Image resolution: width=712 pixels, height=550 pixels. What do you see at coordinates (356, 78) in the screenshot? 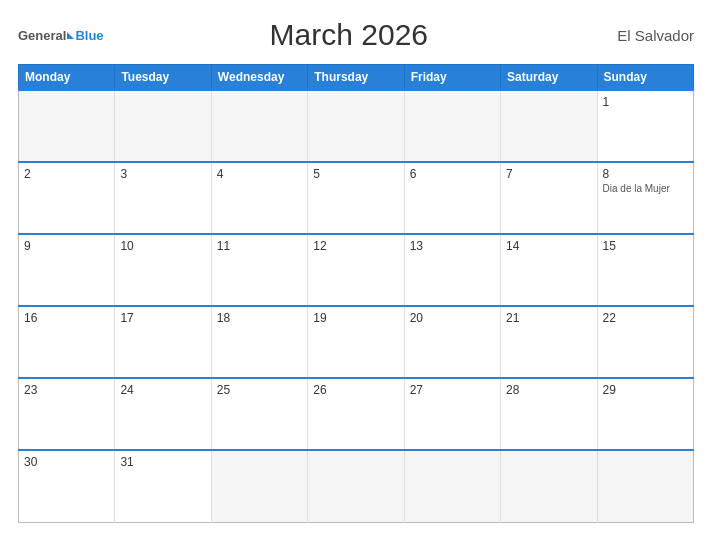
I see `weekday-header-row: MondayTuesdayWednesdayThursdayFridaySatu…` at bounding box center [356, 78].